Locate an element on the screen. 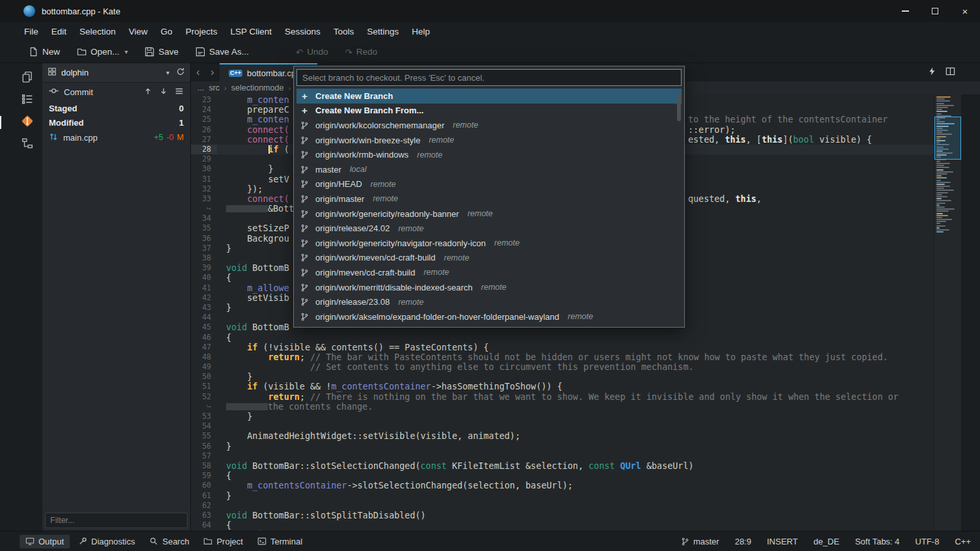 This screenshot has height=551, width=980. branch-option: origin/work/genericity/readonly-bannerre… is located at coordinates (489, 214).